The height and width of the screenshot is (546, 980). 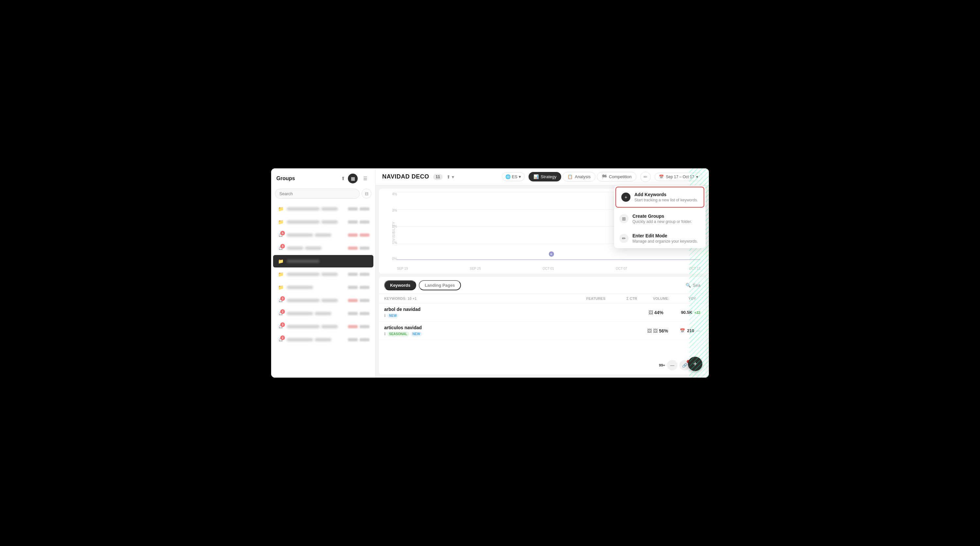 I want to click on item-content, so click(x=316, y=209).